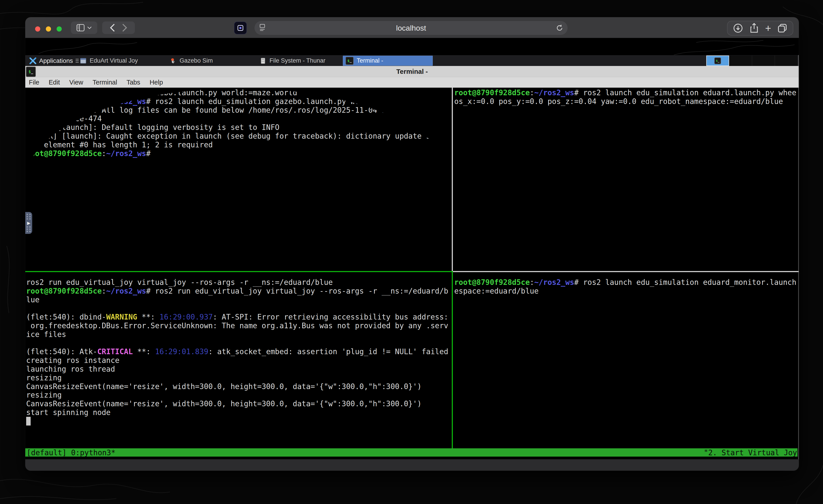 The height and width of the screenshot is (504, 823). I want to click on workspace-1: $_, so click(717, 61).